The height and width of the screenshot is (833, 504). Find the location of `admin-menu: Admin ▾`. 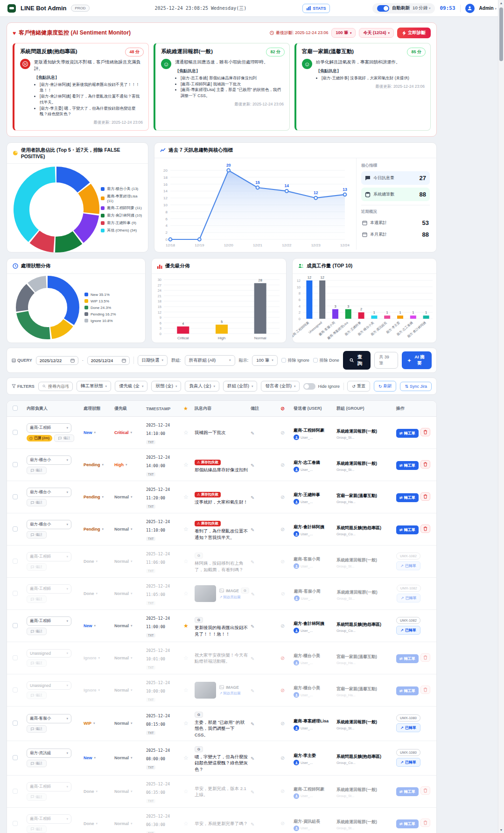

admin-menu: Admin ▾ is located at coordinates (488, 8).